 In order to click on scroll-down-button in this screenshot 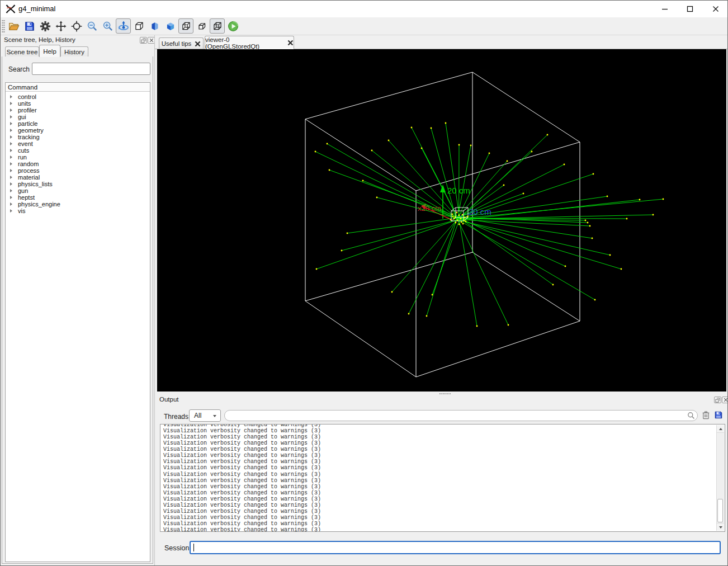, I will do `click(720, 527)`.